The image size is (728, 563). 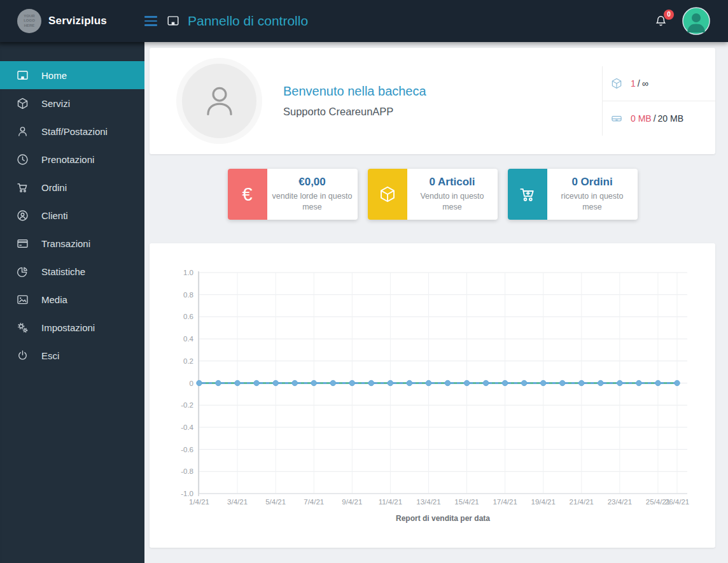 What do you see at coordinates (55, 215) in the screenshot?
I see `sidebar-item-label: Clienti` at bounding box center [55, 215].